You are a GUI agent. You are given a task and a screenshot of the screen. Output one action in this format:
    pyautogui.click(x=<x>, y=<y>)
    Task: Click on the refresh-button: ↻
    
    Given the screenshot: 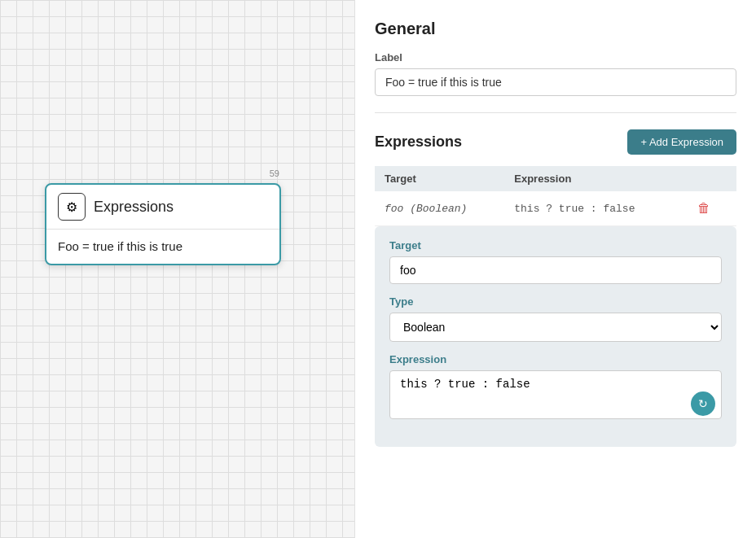 What is the action you would take?
    pyautogui.click(x=703, y=404)
    